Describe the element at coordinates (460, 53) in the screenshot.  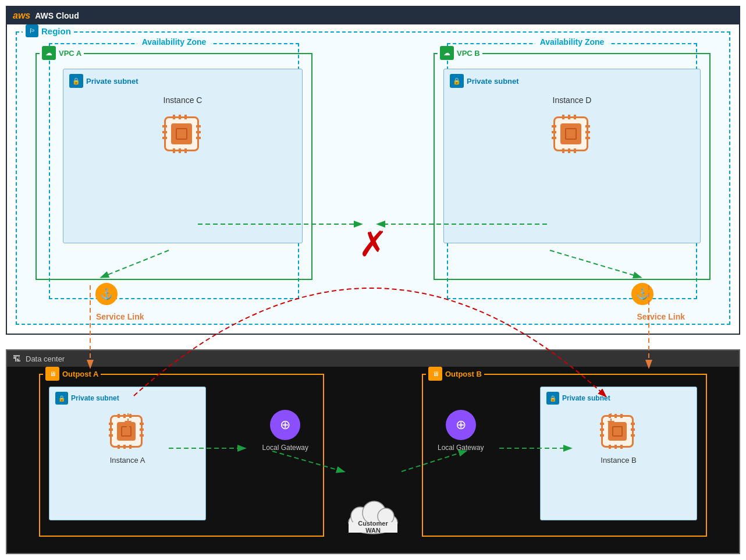
I see `vpc-b-label: ☁ VPC B` at that location.